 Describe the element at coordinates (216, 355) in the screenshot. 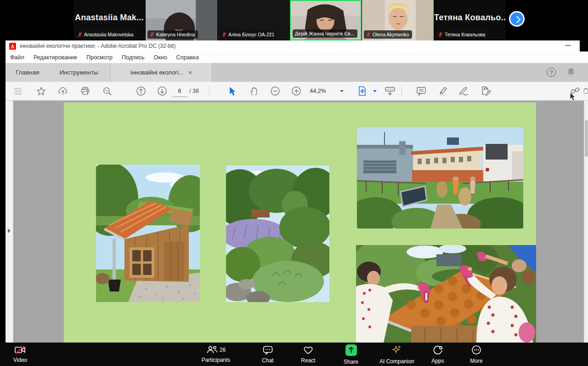

I see `participants-button: 26 Participants` at that location.